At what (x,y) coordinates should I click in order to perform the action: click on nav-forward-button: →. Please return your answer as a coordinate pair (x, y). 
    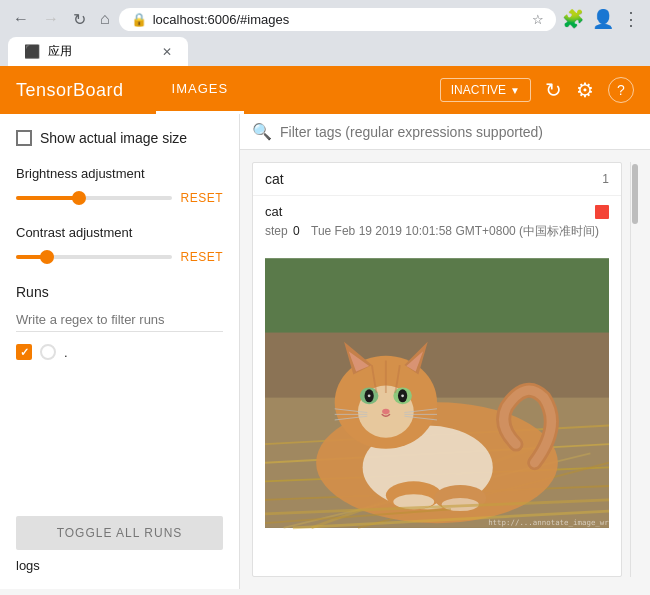
    Looking at the image, I should click on (51, 19).